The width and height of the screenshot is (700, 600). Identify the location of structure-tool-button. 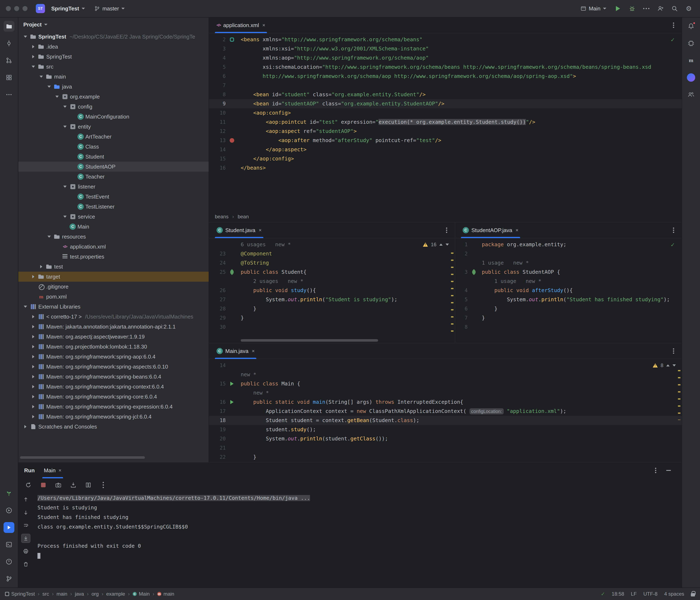
(9, 77).